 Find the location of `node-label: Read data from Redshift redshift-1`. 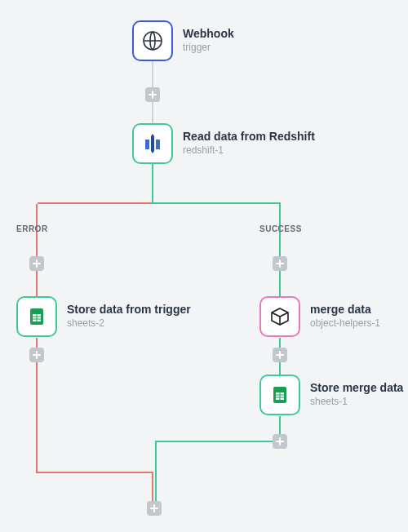

node-label: Read data from Redshift redshift-1 is located at coordinates (249, 144).